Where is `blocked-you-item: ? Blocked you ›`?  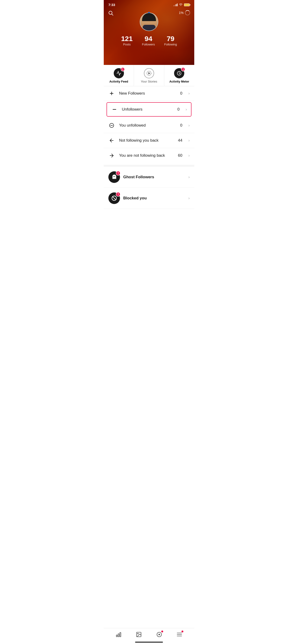 blocked-you-item: ? Blocked you › is located at coordinates (149, 198).